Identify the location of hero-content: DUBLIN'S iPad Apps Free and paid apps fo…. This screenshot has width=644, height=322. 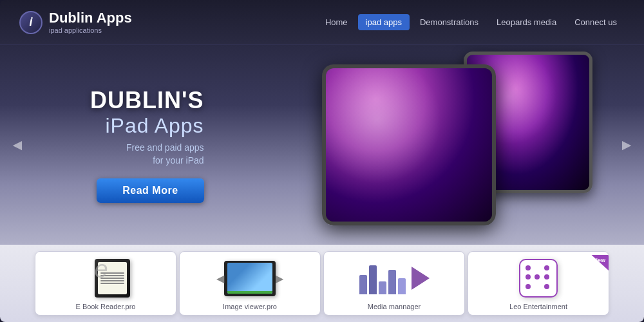
(147, 145).